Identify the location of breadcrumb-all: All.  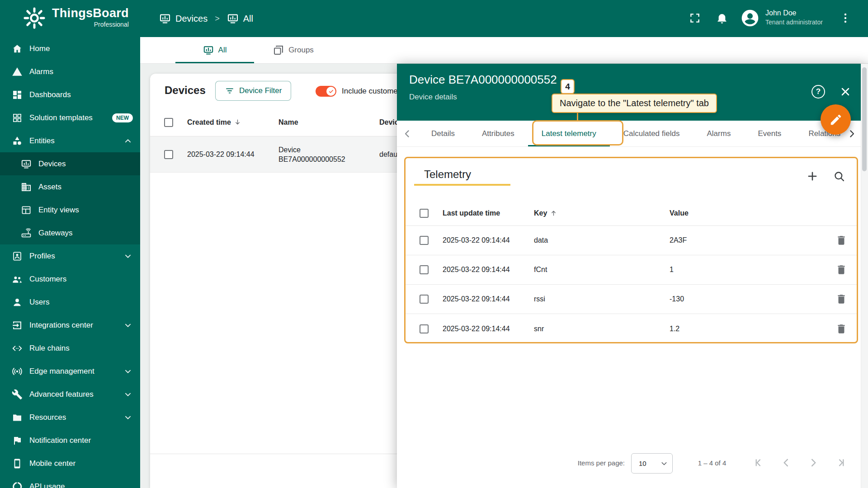
(240, 19).